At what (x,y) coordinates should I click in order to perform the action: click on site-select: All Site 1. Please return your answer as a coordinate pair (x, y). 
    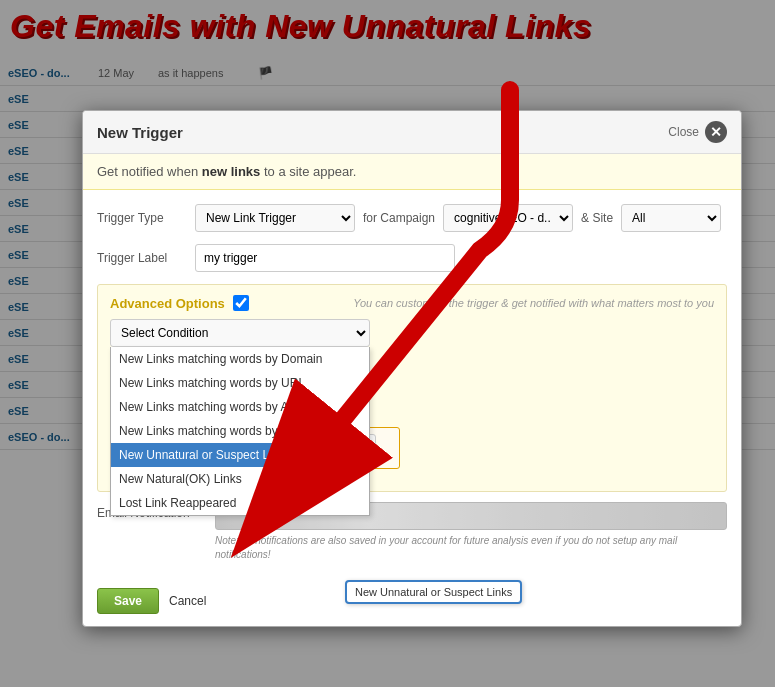
    Looking at the image, I should click on (671, 218).